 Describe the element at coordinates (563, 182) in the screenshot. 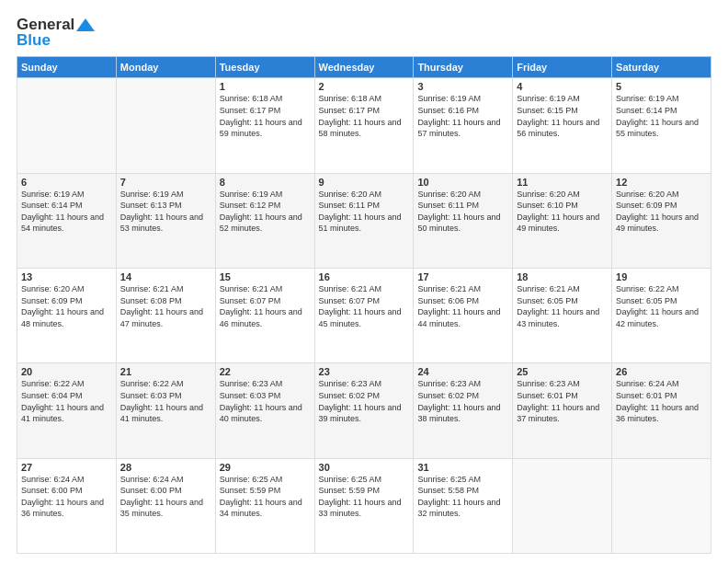

I see `day-number: 11` at that location.